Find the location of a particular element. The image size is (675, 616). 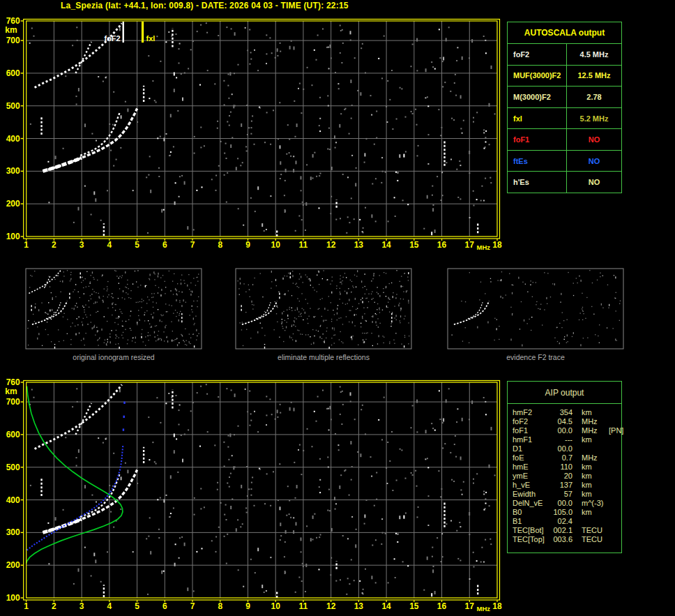

parameter-value: 002.1 is located at coordinates (561, 530).